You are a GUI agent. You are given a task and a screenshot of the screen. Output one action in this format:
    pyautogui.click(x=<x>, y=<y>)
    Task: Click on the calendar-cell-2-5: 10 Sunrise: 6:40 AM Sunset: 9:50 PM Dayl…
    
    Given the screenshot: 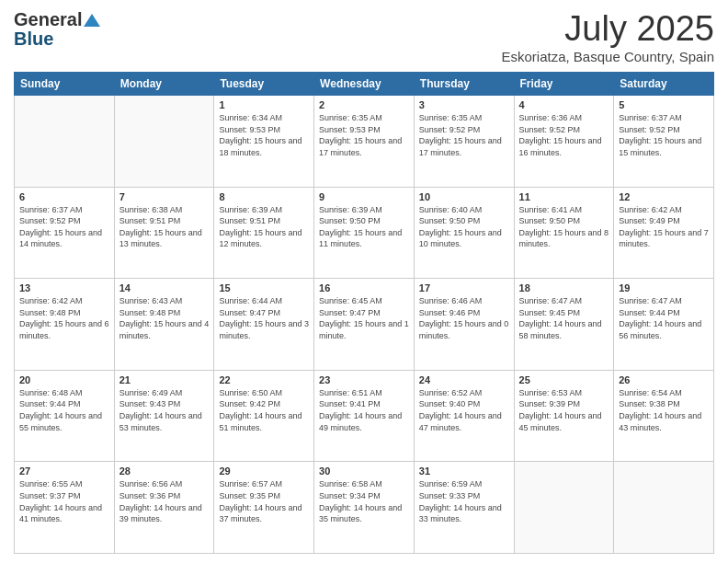 What is the action you would take?
    pyautogui.click(x=463, y=233)
    